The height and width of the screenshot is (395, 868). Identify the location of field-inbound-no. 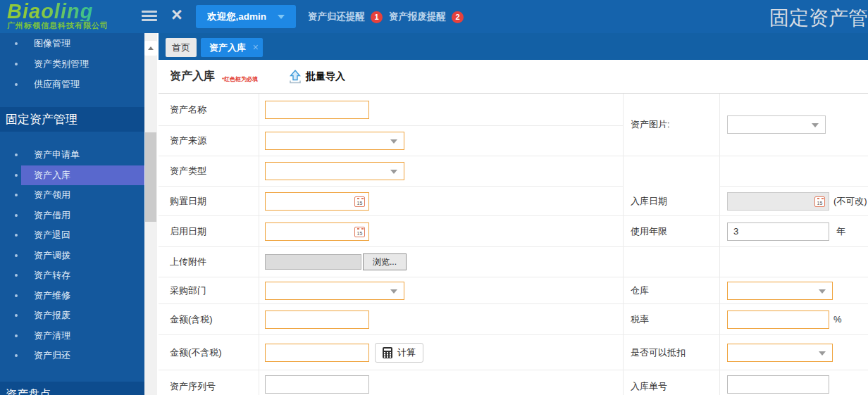
(794, 383).